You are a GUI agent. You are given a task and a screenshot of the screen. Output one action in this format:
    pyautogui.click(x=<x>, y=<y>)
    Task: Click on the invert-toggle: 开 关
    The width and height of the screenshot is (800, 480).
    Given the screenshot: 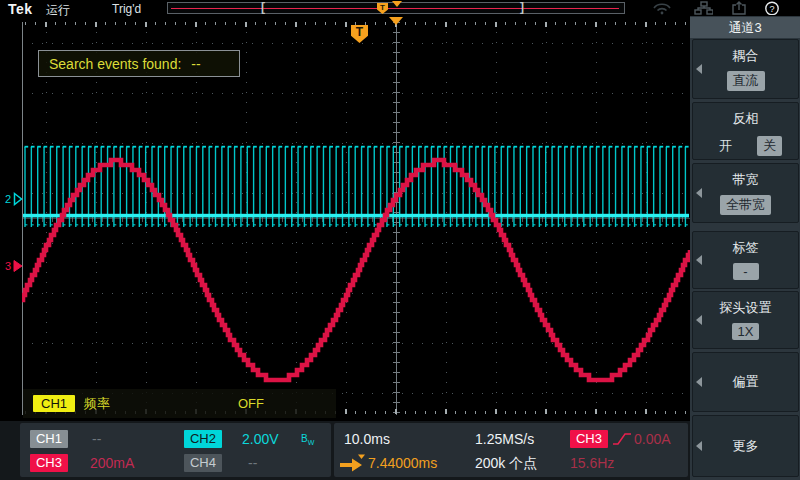 What is the action you would take?
    pyautogui.click(x=748, y=146)
    